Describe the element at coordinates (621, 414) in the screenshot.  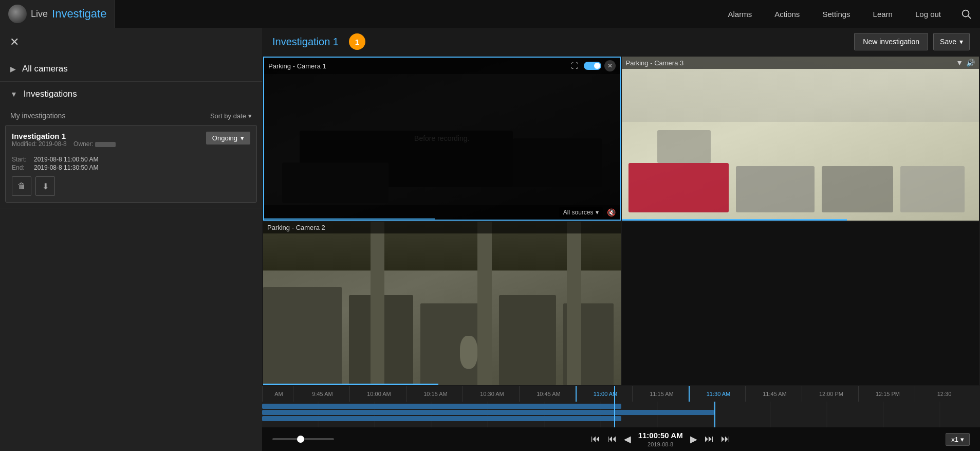
I see `timeline-tracks` at that location.